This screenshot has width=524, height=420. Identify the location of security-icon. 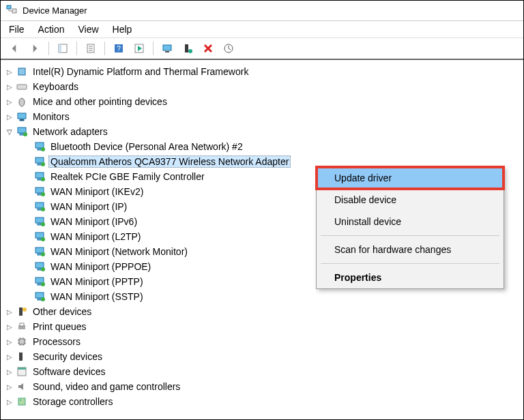
(22, 357).